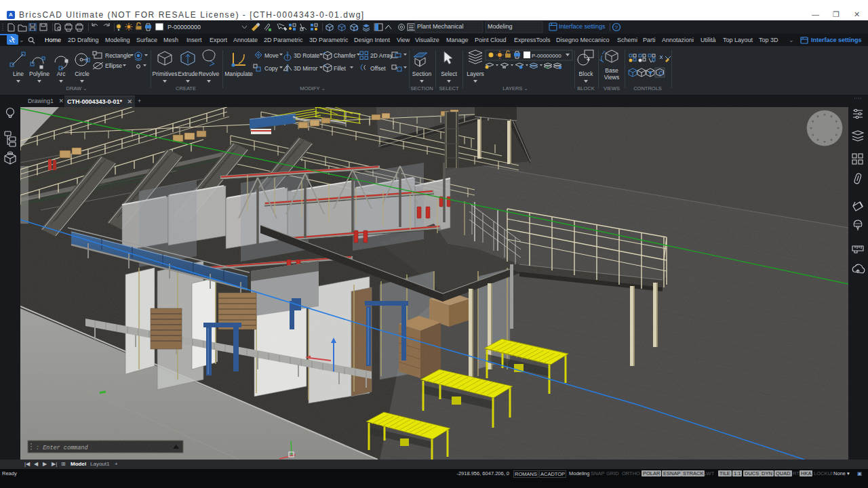 This screenshot has height=488, width=868. Describe the element at coordinates (306, 68) in the screenshot. I see `svg-text: 3D Mirror` at that location.